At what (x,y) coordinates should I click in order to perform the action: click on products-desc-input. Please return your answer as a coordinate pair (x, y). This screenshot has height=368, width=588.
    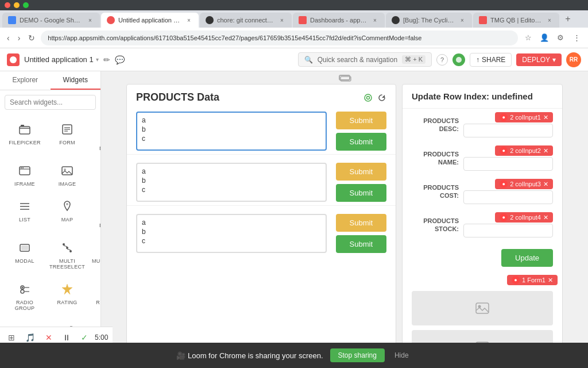
    Looking at the image, I should click on (508, 131).